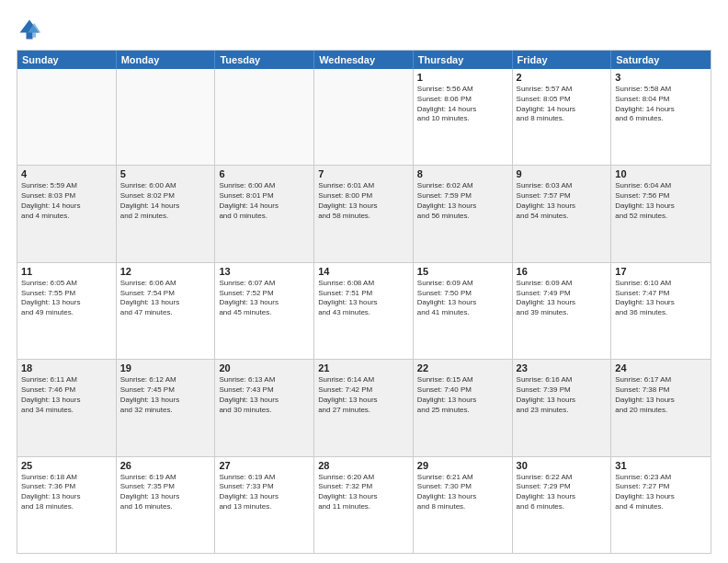 The image size is (728, 563). What do you see at coordinates (67, 505) in the screenshot?
I see `day-cell-25: 25Sunrise: 6:18 AM Sunset: 7:36 PM Dayli…` at bounding box center [67, 505].